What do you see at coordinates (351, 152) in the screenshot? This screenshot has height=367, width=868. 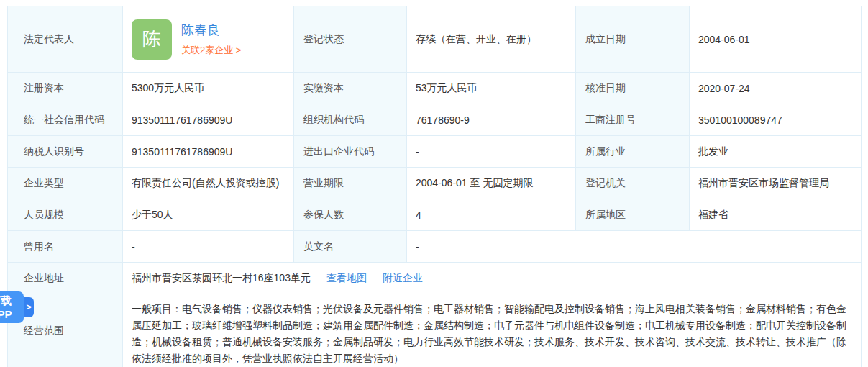 I see `import-export-label: 进出口企业代码` at bounding box center [351, 152].